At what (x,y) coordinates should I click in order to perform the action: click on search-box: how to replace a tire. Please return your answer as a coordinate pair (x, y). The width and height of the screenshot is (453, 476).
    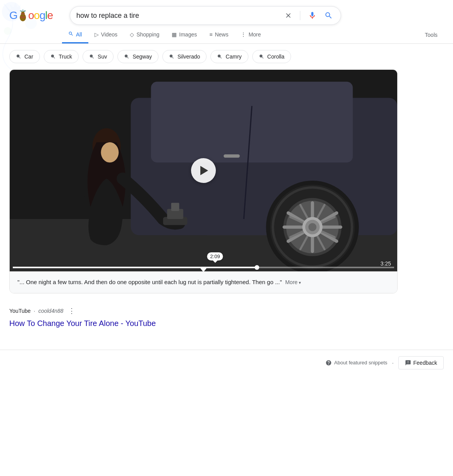
    Looking at the image, I should click on (205, 16).